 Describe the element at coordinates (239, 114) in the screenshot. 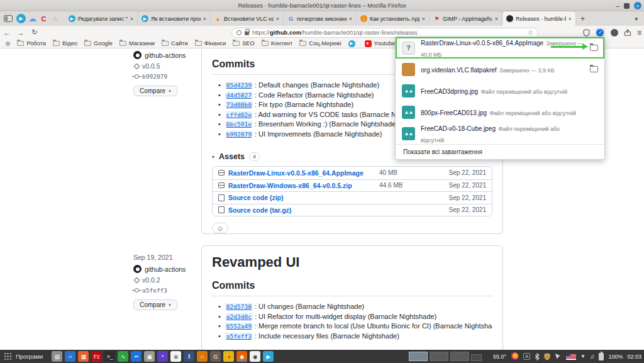

I see `commit-hash-link: cffd02e` at that location.